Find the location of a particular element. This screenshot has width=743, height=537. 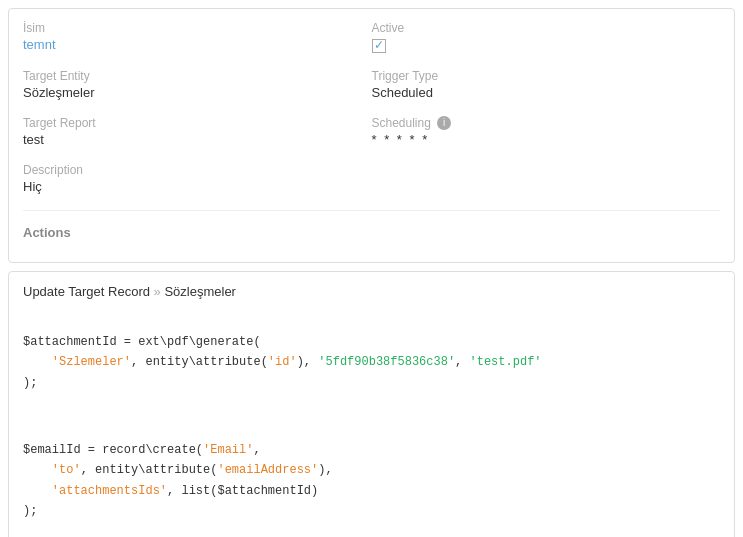

trigger-type-label: Trigger Type is located at coordinates (546, 76).